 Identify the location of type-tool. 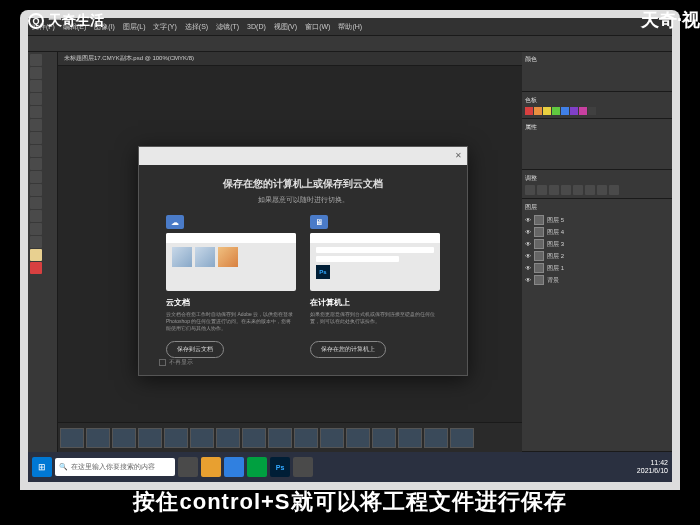
(36, 203).